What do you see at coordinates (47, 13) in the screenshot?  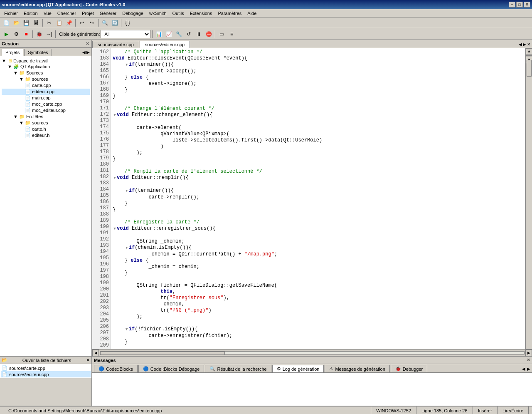 I see `menu-vue: Vue` at bounding box center [47, 13].